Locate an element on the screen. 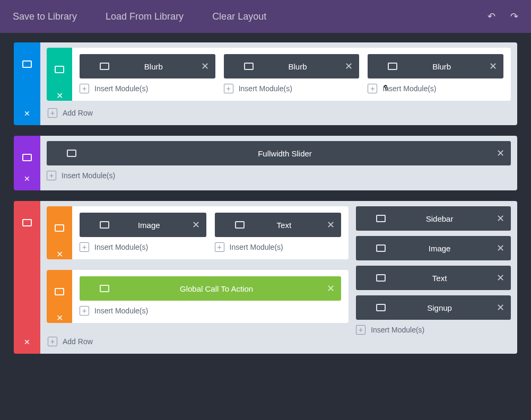  redo-icon: ↷ is located at coordinates (515, 16).